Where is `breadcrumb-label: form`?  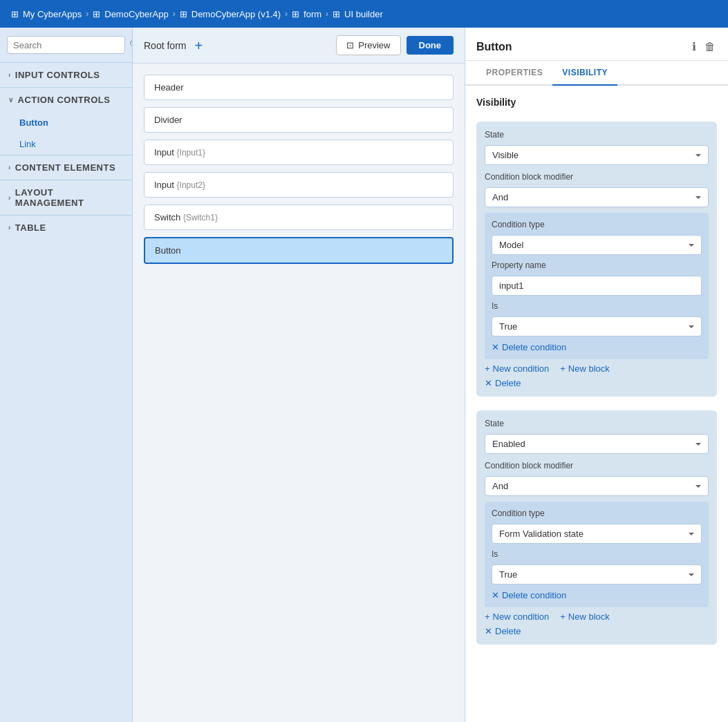
breadcrumb-label: form is located at coordinates (312, 14).